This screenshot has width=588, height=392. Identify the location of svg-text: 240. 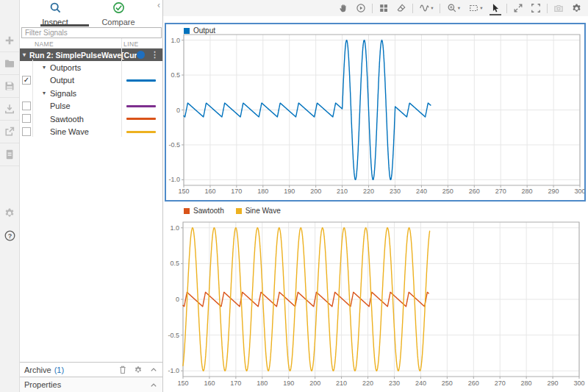
(422, 191).